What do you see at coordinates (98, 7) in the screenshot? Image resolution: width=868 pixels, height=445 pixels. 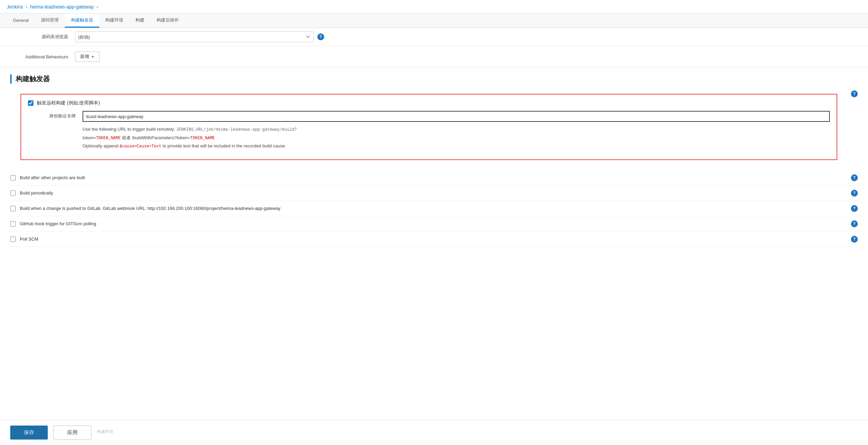 I see `breadcrumb-sep2: ›` at bounding box center [98, 7].